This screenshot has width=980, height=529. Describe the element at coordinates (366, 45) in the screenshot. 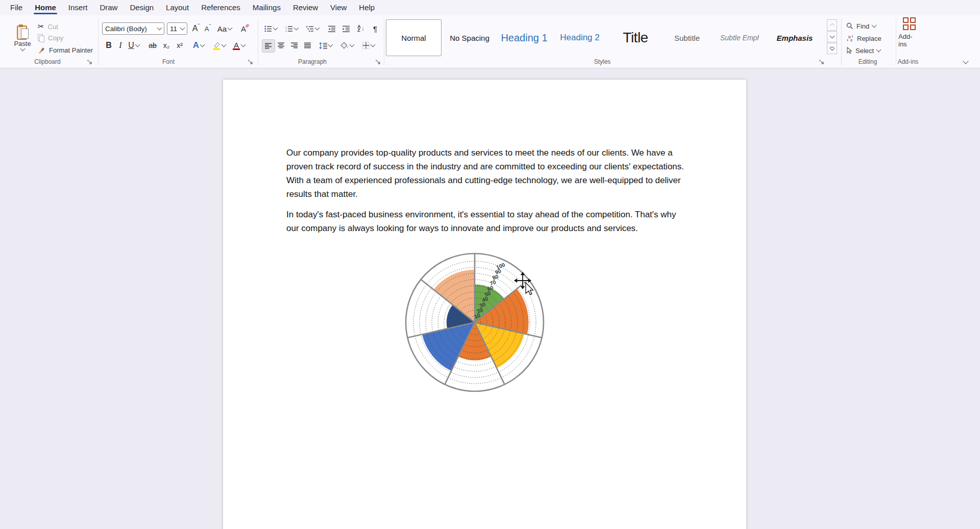

I see `borders-icon` at that location.